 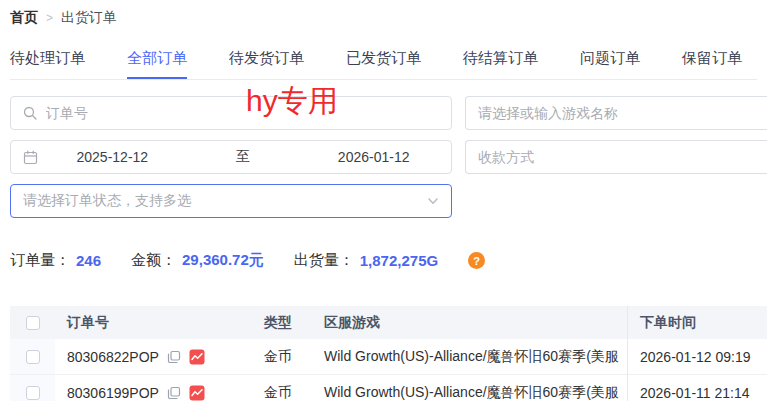 I want to click on date-end-value: 2026-01-12, so click(x=374, y=157).